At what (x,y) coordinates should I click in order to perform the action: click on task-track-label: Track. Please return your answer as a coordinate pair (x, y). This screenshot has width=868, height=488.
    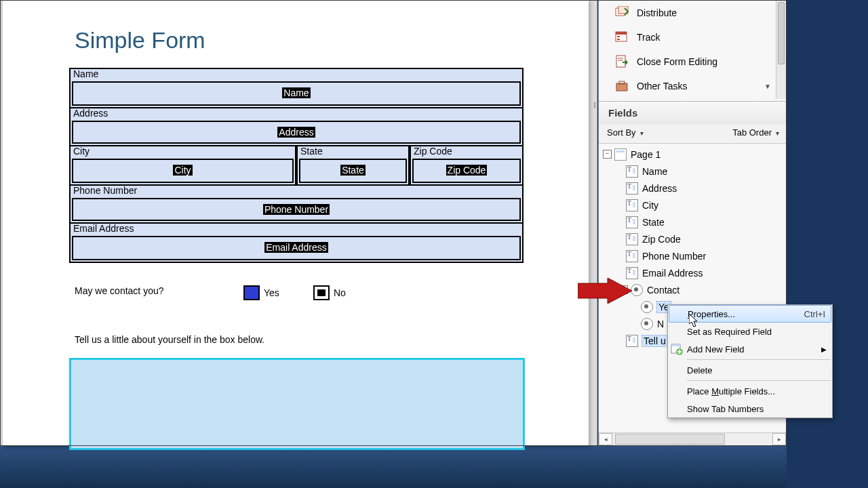
    Looking at the image, I should click on (648, 37).